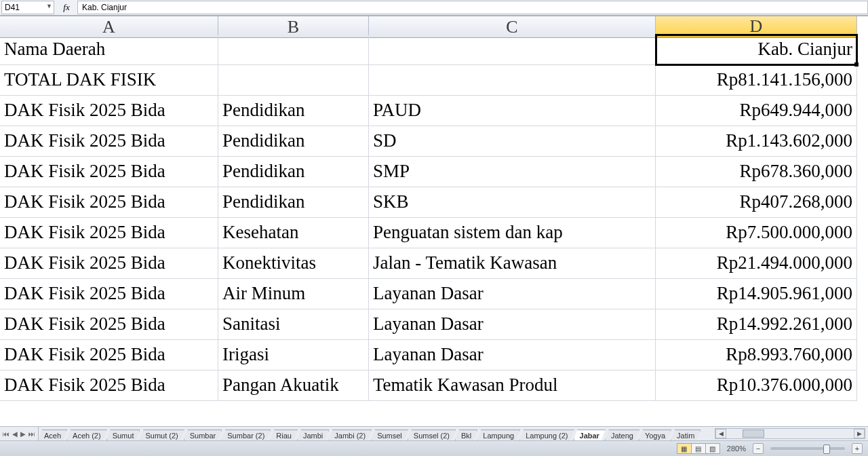  Describe the element at coordinates (513, 172) in the screenshot. I see `cell: SMP` at that location.